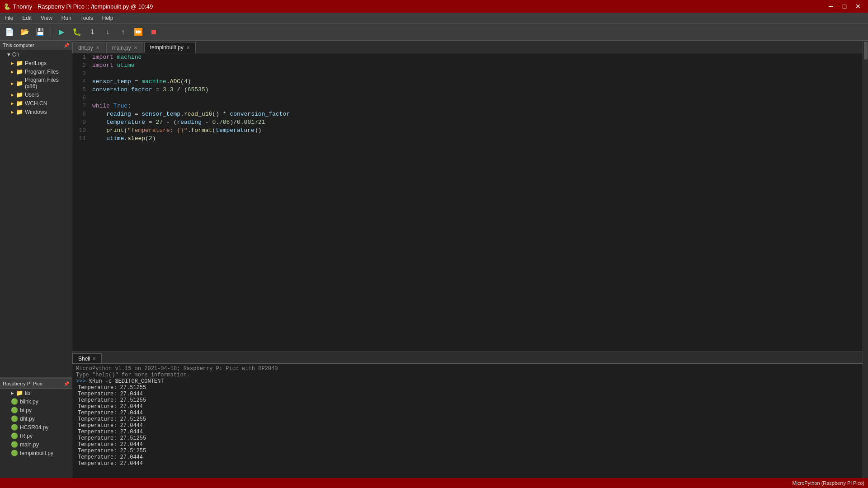 The width and height of the screenshot is (868, 488). Describe the element at coordinates (36, 83) in the screenshot. I see `sidebar-item-programfiles(x86): ▸📁Program Files (x86)` at that location.